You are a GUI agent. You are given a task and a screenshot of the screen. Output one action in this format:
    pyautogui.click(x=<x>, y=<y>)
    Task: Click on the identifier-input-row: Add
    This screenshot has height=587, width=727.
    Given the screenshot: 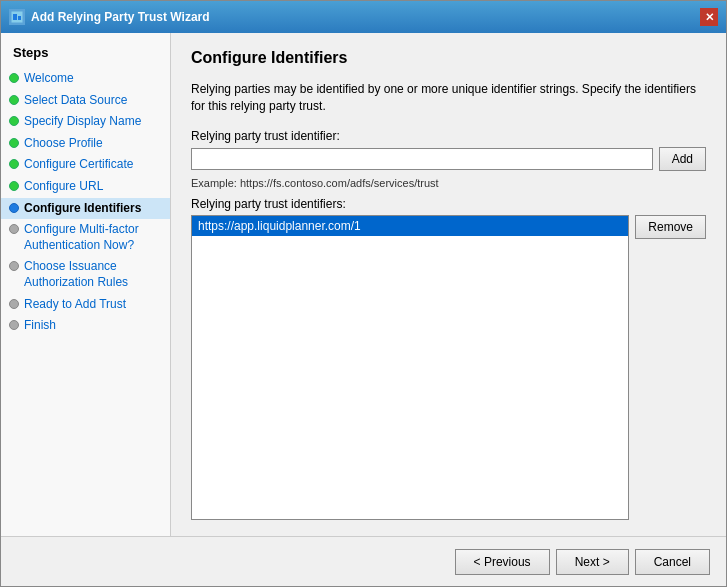 What is the action you would take?
    pyautogui.click(x=448, y=159)
    